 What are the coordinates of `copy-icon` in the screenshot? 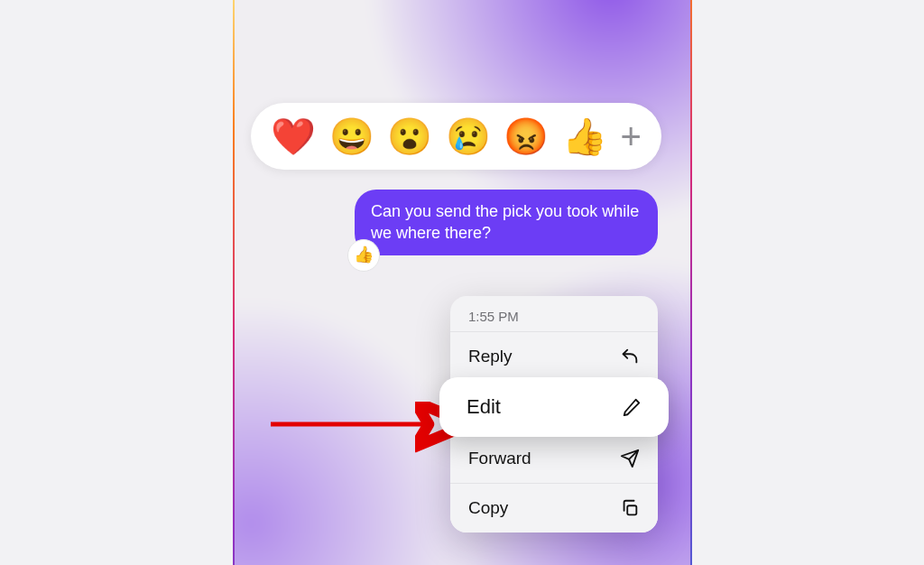 It's located at (630, 508).